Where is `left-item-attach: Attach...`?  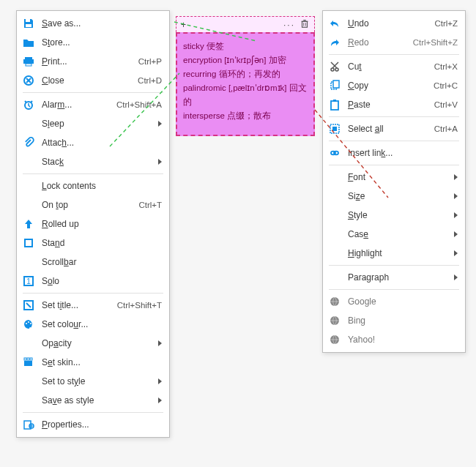 left-item-attach: Attach... is located at coordinates (93, 143).